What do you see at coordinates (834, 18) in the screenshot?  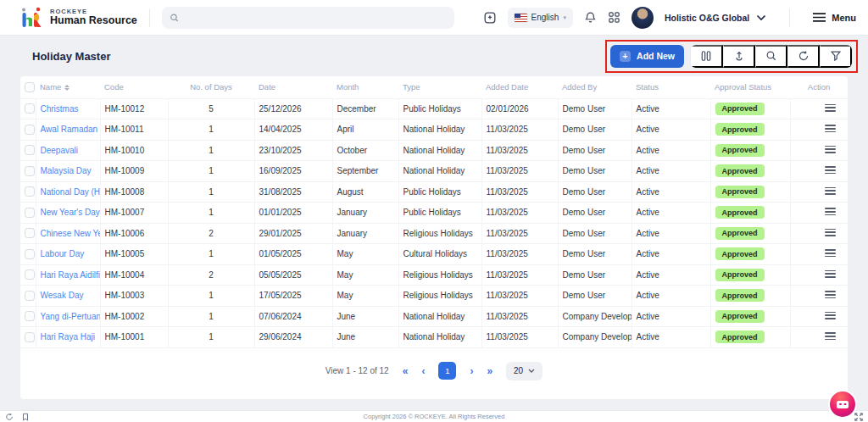 I see `menu-button: Menu` at bounding box center [834, 18].